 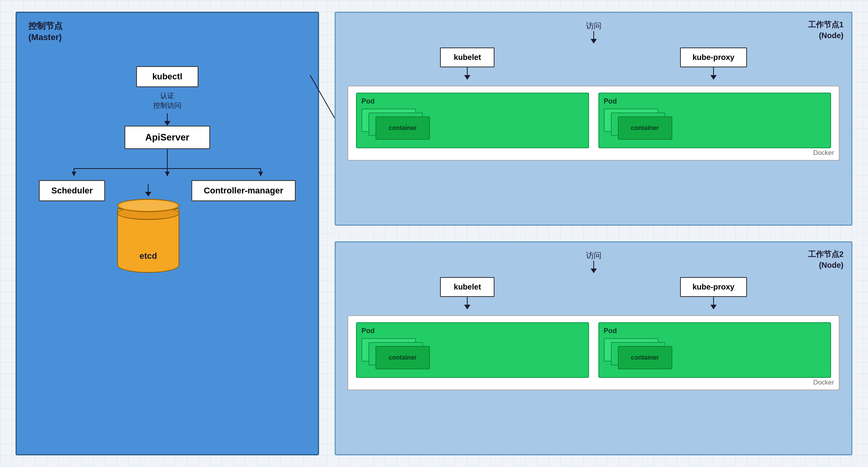 I want to click on worker2-kubeproxy-arrowhead, so click(x=714, y=307).